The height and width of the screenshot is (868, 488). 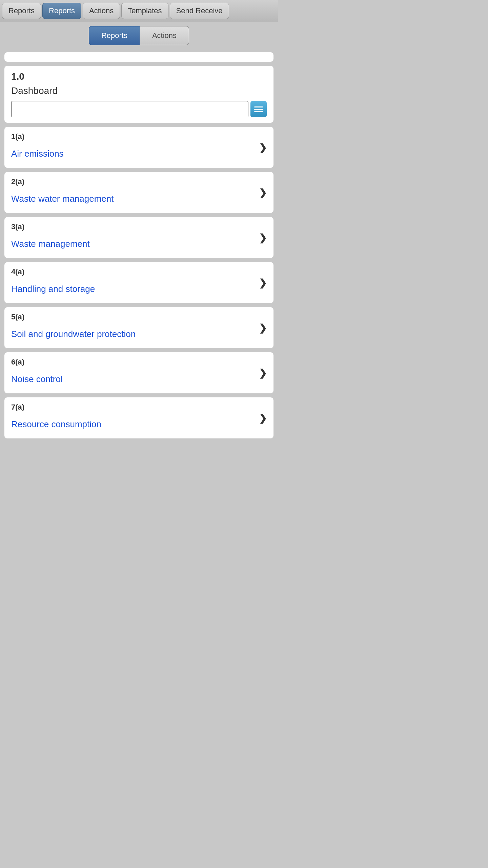 I want to click on card-title-noise-control: Noise control, so click(x=37, y=379).